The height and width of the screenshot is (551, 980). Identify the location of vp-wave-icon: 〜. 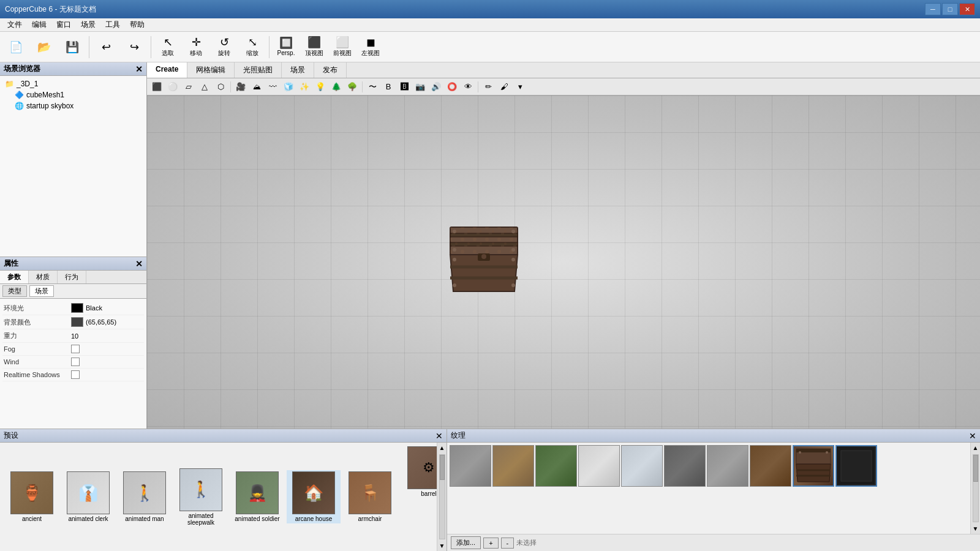
(372, 87).